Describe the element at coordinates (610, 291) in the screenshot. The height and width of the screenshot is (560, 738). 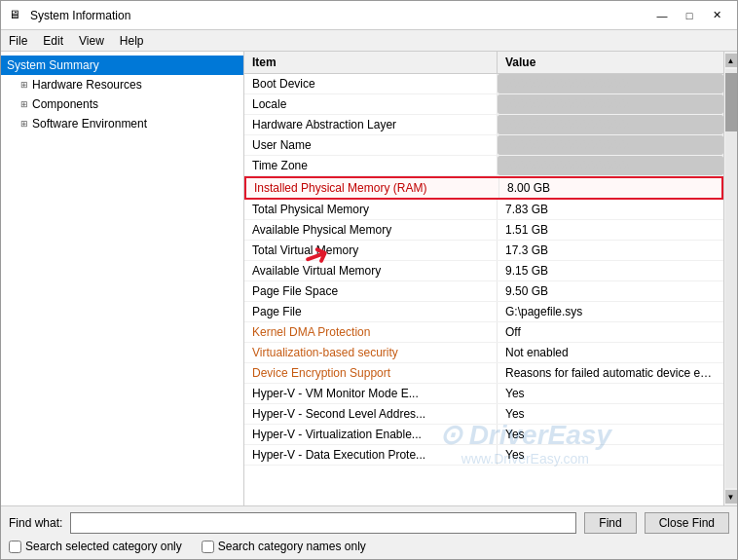
I see `row-item-value: 9.50 GB` at that location.